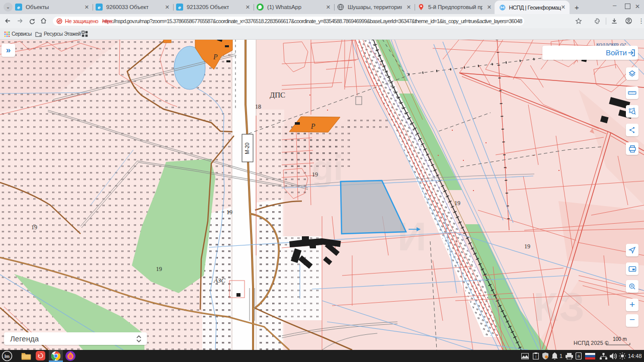 The width and height of the screenshot is (644, 362). What do you see at coordinates (328, 168) in the screenshot?
I see `svg-text: gi` at bounding box center [328, 168].